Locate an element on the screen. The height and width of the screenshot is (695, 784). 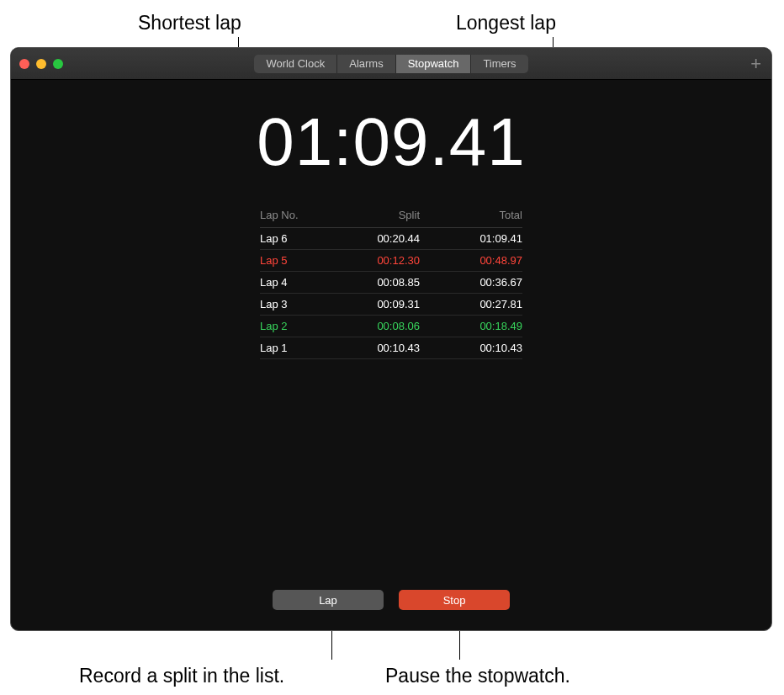
lap-cell-split: 00:09.31 is located at coordinates (390, 305).